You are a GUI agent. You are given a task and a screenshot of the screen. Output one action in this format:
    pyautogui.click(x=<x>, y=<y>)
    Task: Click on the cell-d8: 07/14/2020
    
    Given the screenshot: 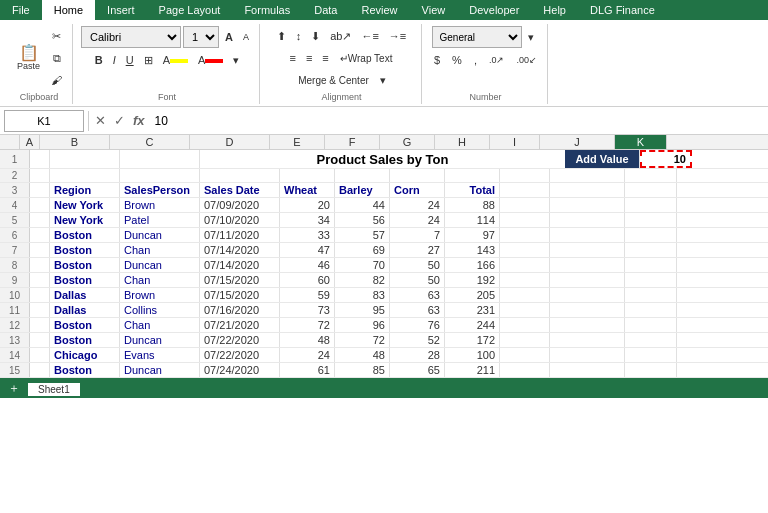 What is the action you would take?
    pyautogui.click(x=240, y=265)
    